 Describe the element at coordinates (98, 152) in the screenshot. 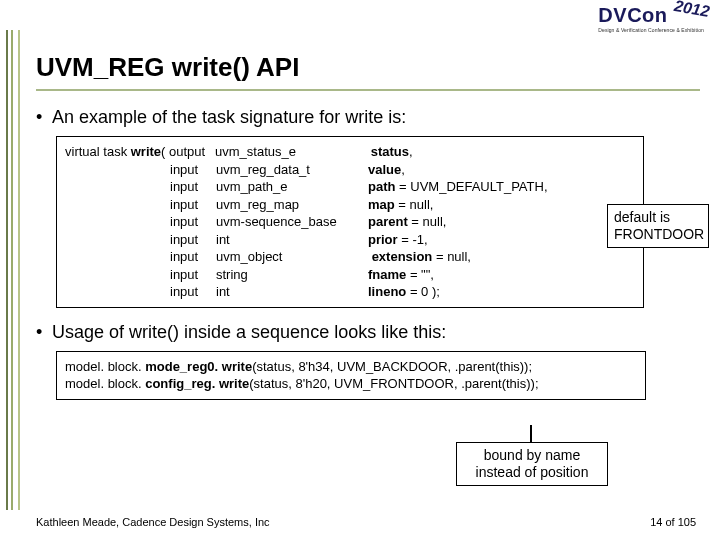

I see `sig-lead: virtual task` at that location.